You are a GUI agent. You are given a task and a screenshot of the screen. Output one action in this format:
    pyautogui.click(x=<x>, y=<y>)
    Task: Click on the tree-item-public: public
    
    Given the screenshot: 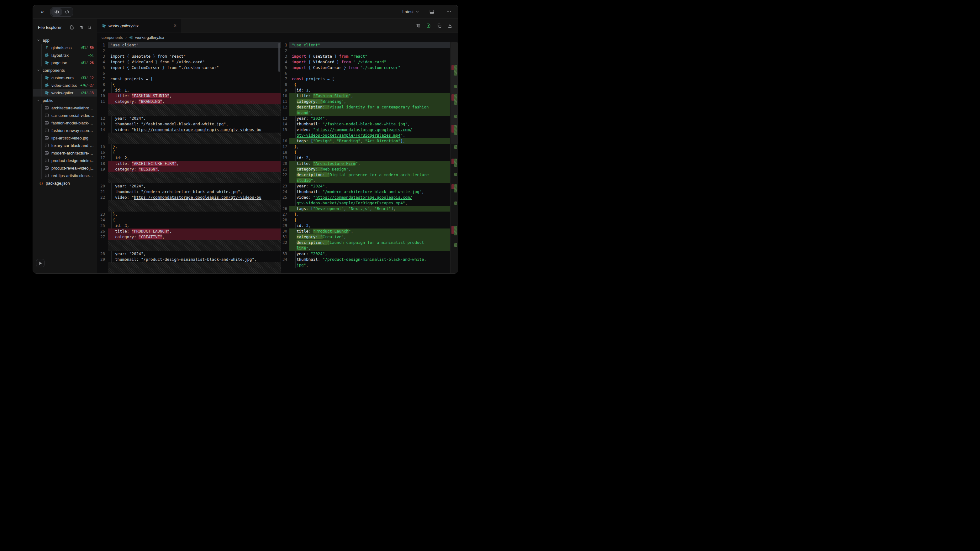 What is the action you would take?
    pyautogui.click(x=65, y=100)
    